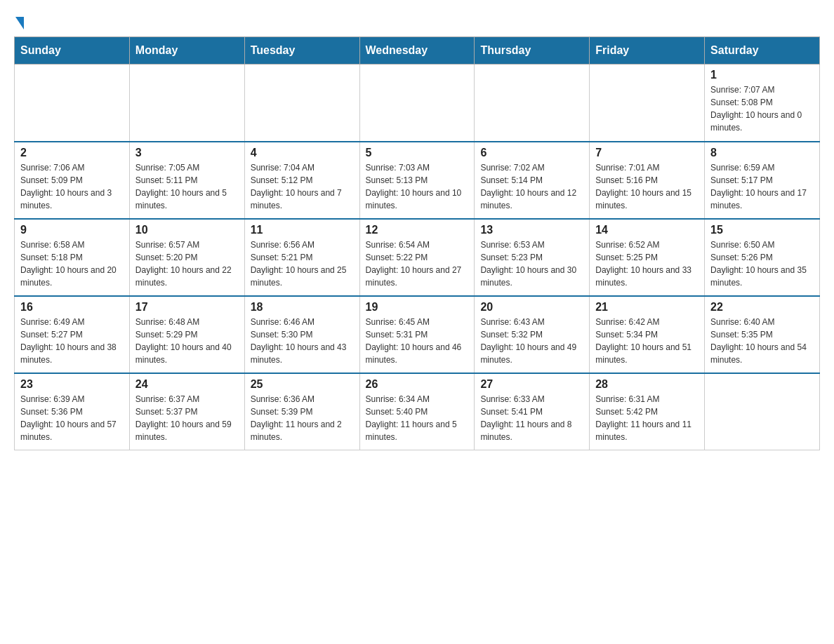  I want to click on day-number: 7, so click(647, 153).